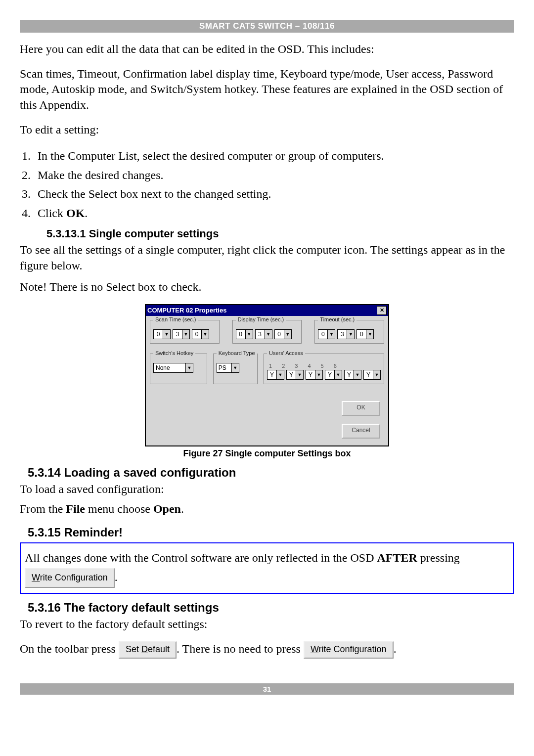  What do you see at coordinates (439, 558) in the screenshot?
I see `reminder-text-b: pressing` at bounding box center [439, 558].